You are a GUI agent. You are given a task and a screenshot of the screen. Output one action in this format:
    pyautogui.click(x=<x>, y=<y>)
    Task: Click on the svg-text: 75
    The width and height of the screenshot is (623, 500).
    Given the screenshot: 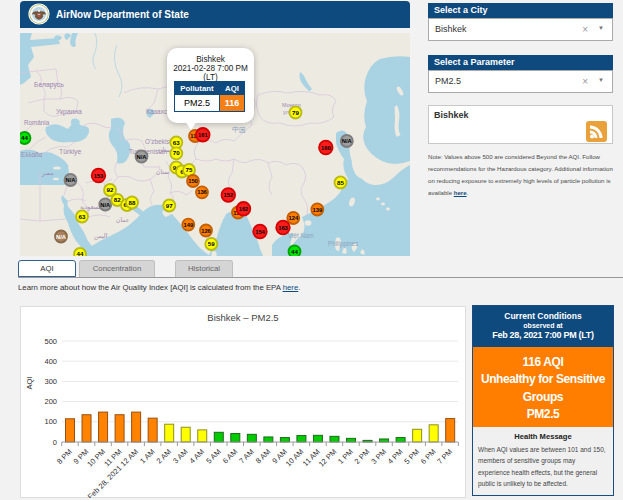 What is the action you would take?
    pyautogui.click(x=190, y=170)
    